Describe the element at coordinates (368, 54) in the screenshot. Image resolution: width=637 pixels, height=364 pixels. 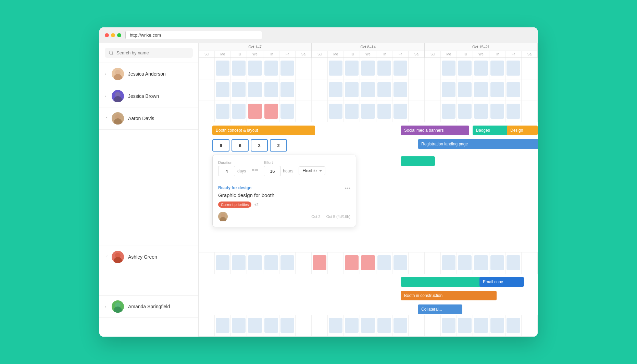
I see `week-days-oct8: Su Mo Tu We Th Fr Sa` at that location.